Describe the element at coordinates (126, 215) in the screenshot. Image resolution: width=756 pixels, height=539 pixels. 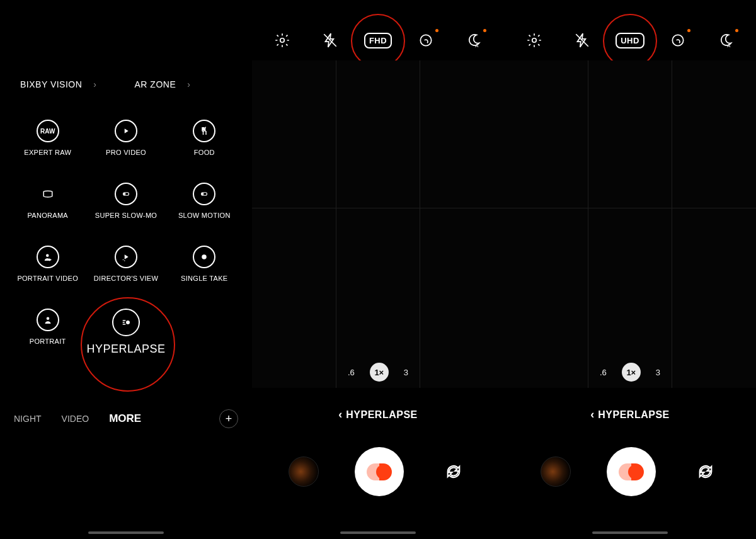
I see `mode-label: SUPER SLOW-MO` at that location.